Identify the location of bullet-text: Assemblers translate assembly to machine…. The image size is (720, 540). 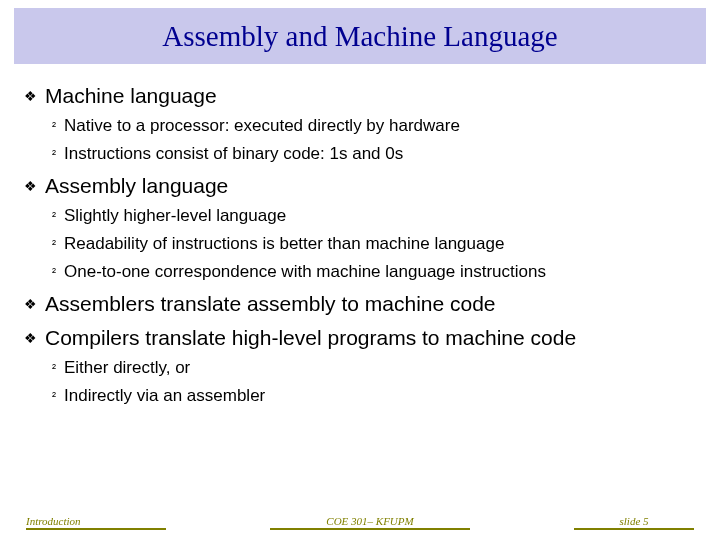
(270, 304).